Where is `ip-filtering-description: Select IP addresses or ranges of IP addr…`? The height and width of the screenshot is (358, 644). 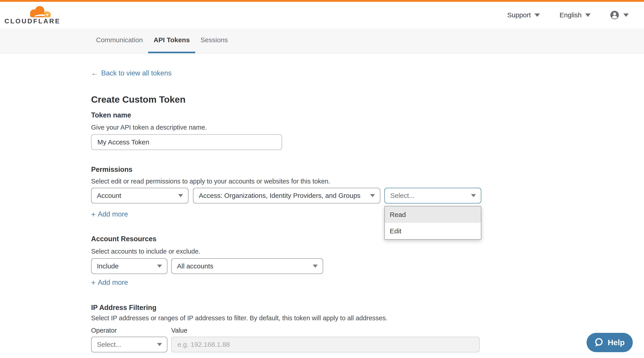
ip-filtering-description: Select IP addresses or ranges of IP addr… is located at coordinates (239, 318).